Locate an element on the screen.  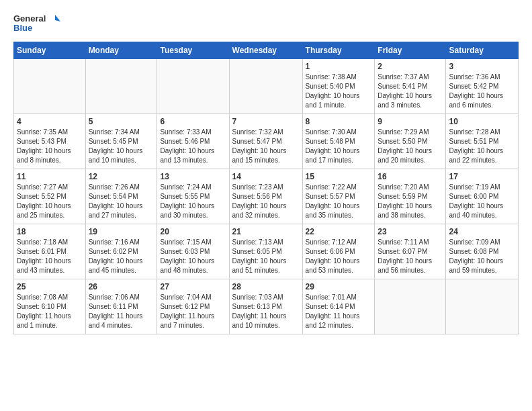
day-number: 15 is located at coordinates (339, 177).